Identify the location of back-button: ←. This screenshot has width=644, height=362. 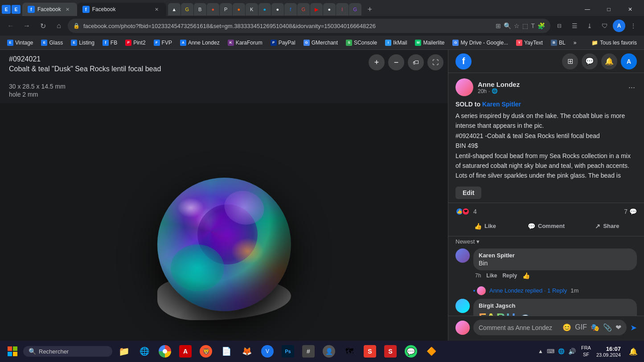
(11, 26).